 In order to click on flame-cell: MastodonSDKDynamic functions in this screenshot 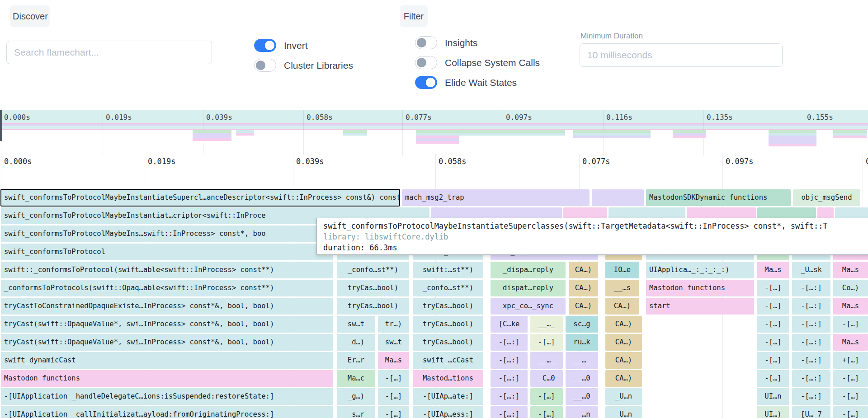, I will do `click(718, 198)`.